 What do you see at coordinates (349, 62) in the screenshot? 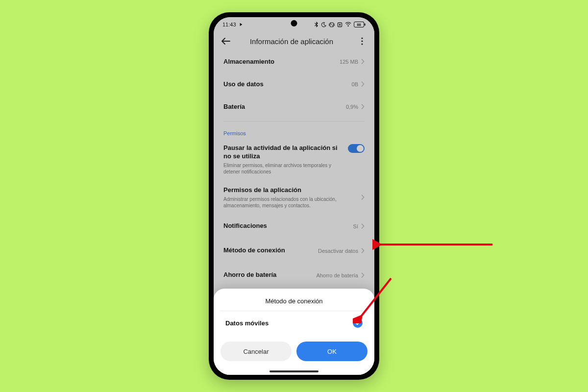
I see `row-value: 125 MB` at bounding box center [349, 62].